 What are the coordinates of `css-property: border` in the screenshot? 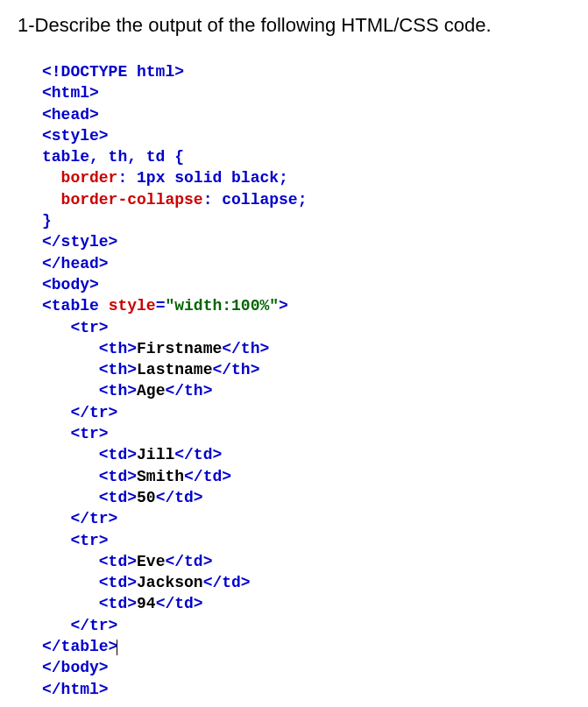 It's located at (89, 178).